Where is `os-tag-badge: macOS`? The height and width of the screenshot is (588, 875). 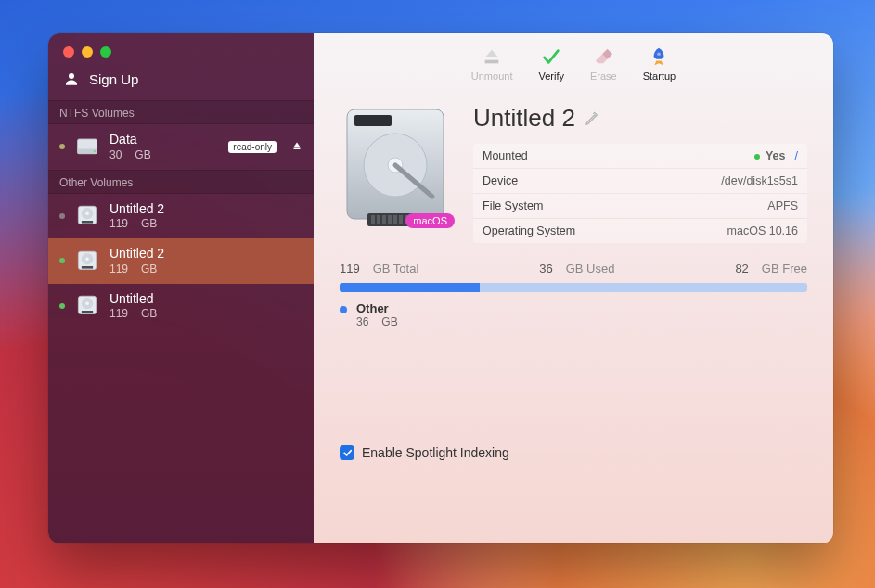
os-tag-badge: macOS is located at coordinates (431, 221).